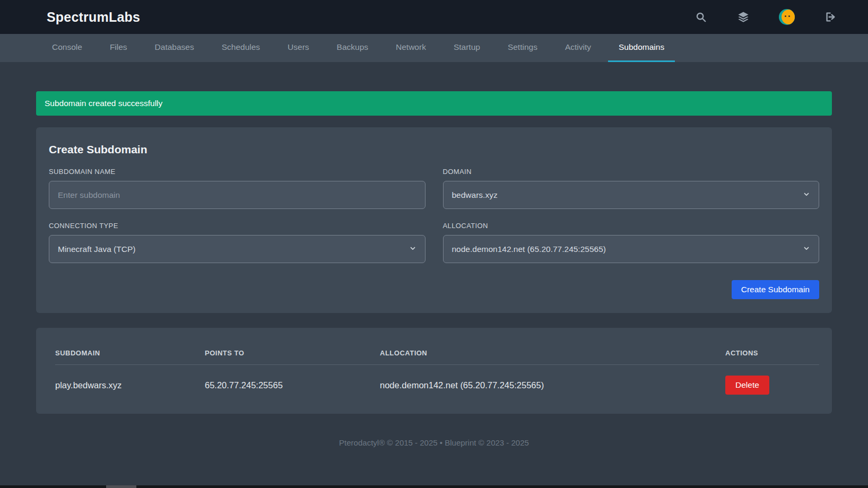 This screenshot has height=488, width=868. Describe the element at coordinates (553, 353) in the screenshot. I see `col-header-allocation: ALLOCATION` at that location.